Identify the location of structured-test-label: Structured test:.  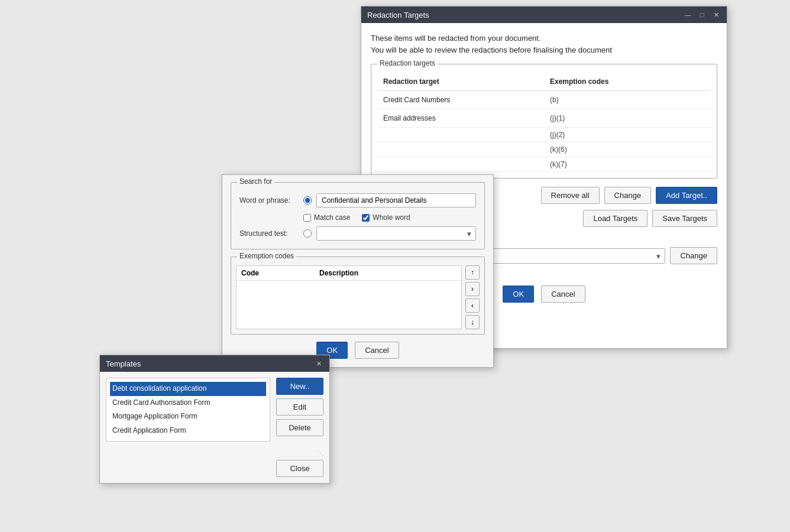
(269, 233).